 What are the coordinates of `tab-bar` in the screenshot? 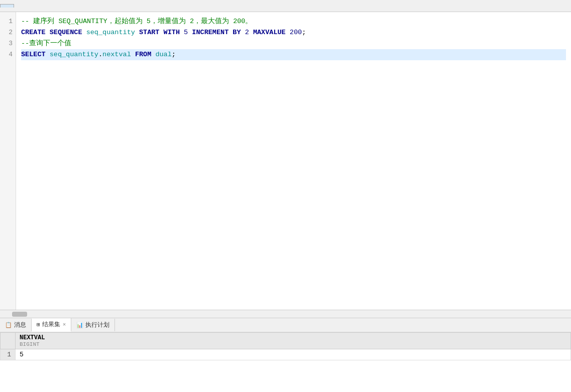 It's located at (285, 6).